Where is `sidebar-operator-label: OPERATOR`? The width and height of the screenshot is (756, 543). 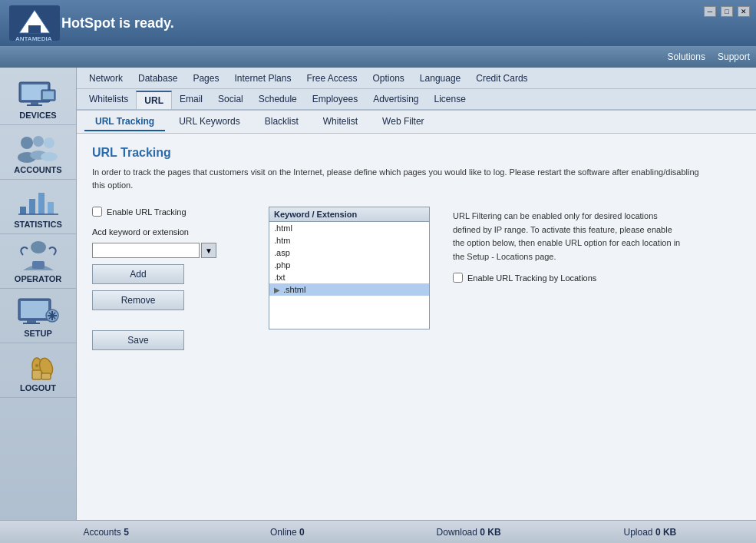
sidebar-operator-label: OPERATOR is located at coordinates (38, 279).